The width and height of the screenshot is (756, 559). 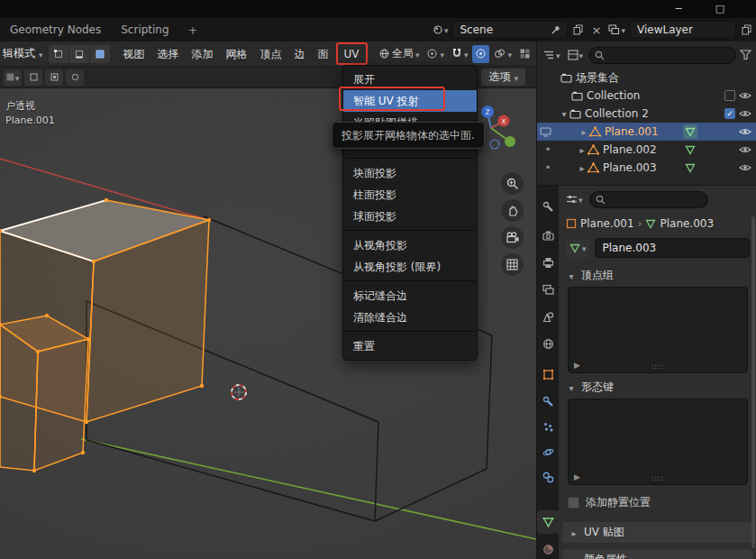 What do you see at coordinates (410, 317) in the screenshot?
I see `menu-item-clear-seam: 清除缝合边` at bounding box center [410, 317].